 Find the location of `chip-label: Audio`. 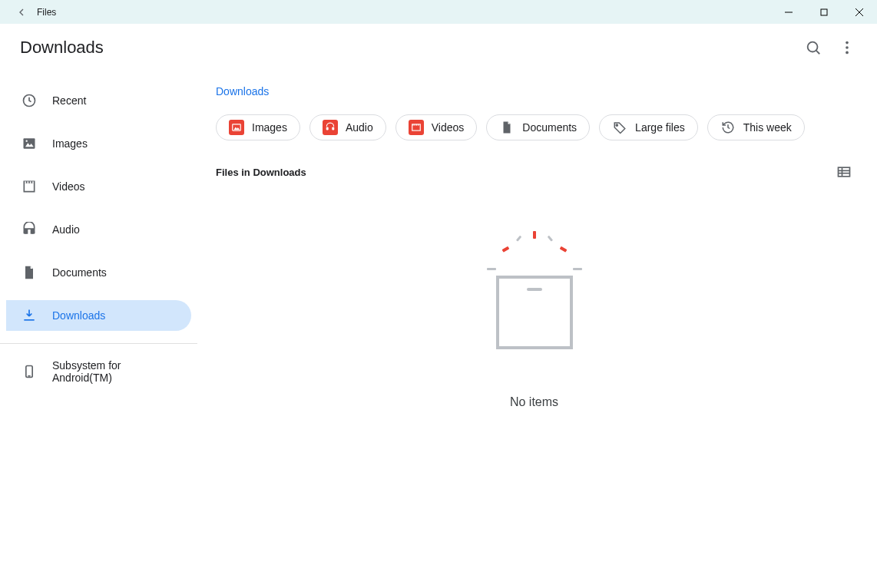

chip-label: Audio is located at coordinates (359, 127).